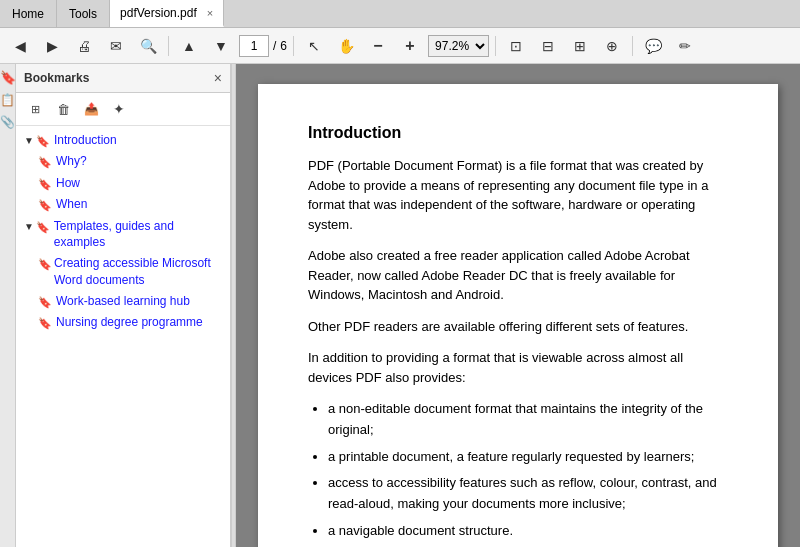 This screenshot has width=800, height=547. I want to click on print-icon: 🖨, so click(84, 46).